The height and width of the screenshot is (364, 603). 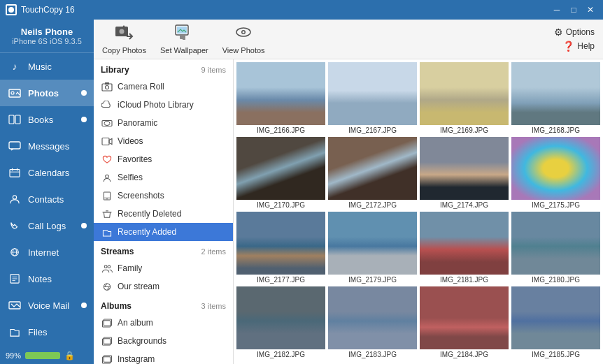 What do you see at coordinates (125, 39) in the screenshot?
I see `copy-photos-button: Copy Photos` at bounding box center [125, 39].